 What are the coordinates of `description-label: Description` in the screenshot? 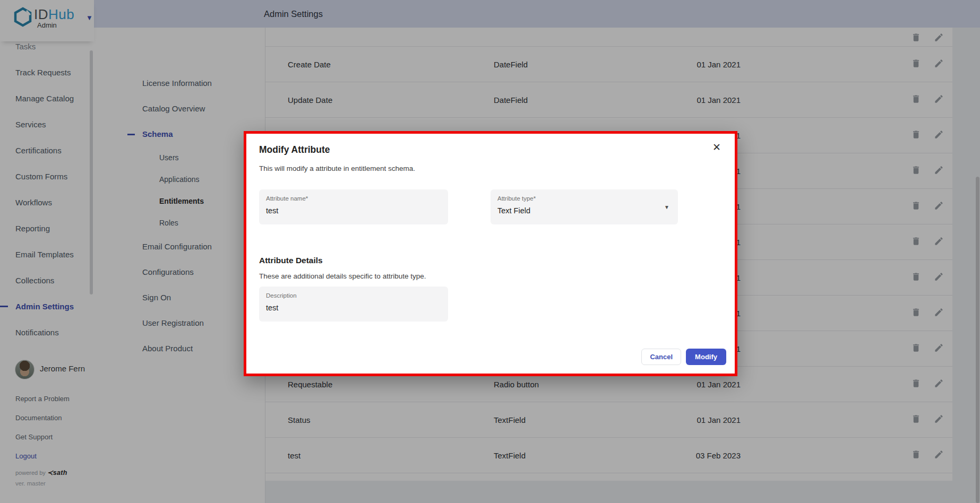 It's located at (281, 296).